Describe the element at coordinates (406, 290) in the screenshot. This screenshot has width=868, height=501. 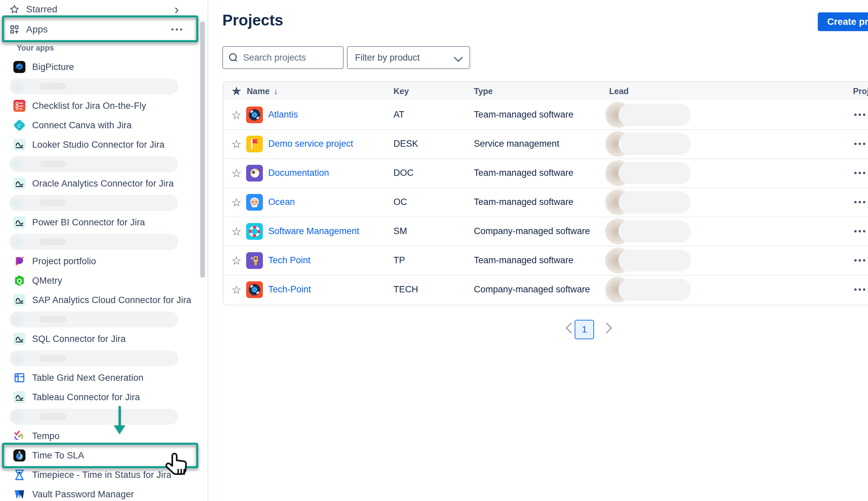
I see `project-key: TECH` at that location.